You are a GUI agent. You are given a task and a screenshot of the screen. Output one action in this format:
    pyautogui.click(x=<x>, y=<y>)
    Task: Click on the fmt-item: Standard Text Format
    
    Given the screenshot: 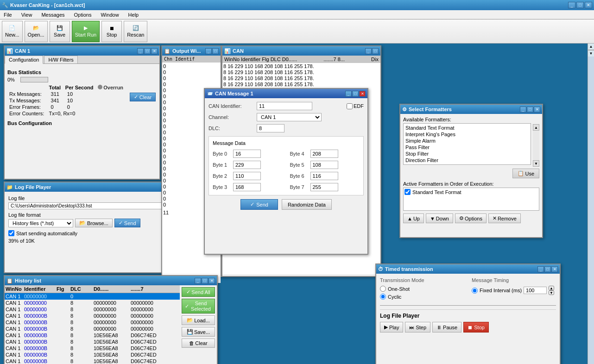 What is the action you would take?
    pyautogui.click(x=467, y=128)
    